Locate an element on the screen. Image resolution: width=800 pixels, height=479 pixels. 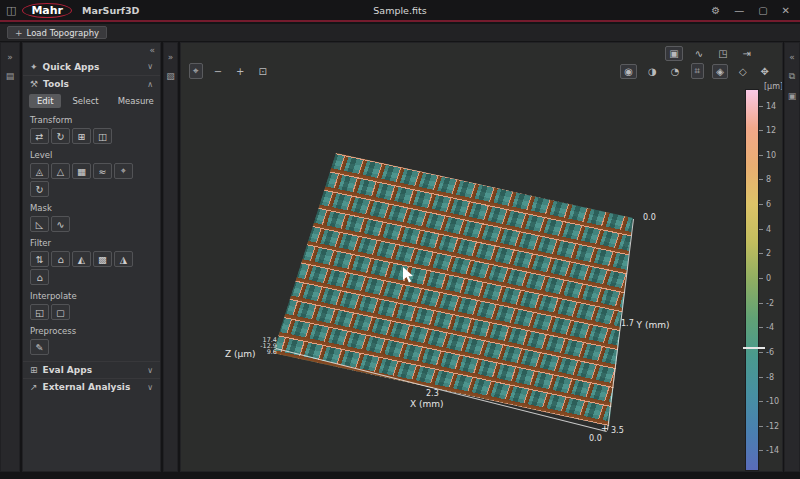
view-controls: ⌖−+⊡ is located at coordinates (230, 71).